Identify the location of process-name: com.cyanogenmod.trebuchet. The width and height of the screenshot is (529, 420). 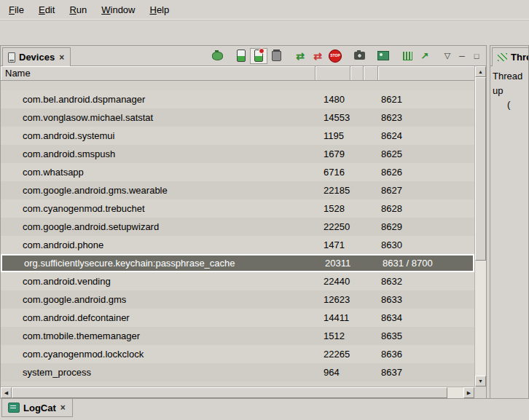
(158, 208).